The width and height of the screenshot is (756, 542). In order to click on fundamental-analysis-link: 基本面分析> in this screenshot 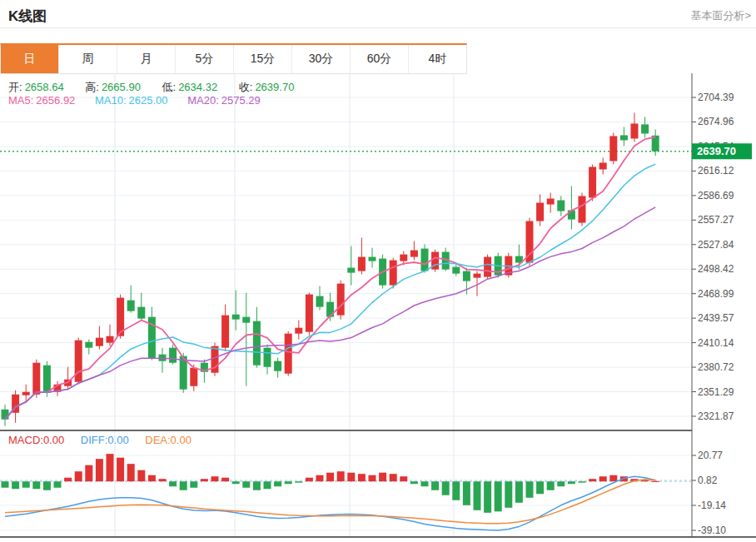, I will do `click(721, 16)`.